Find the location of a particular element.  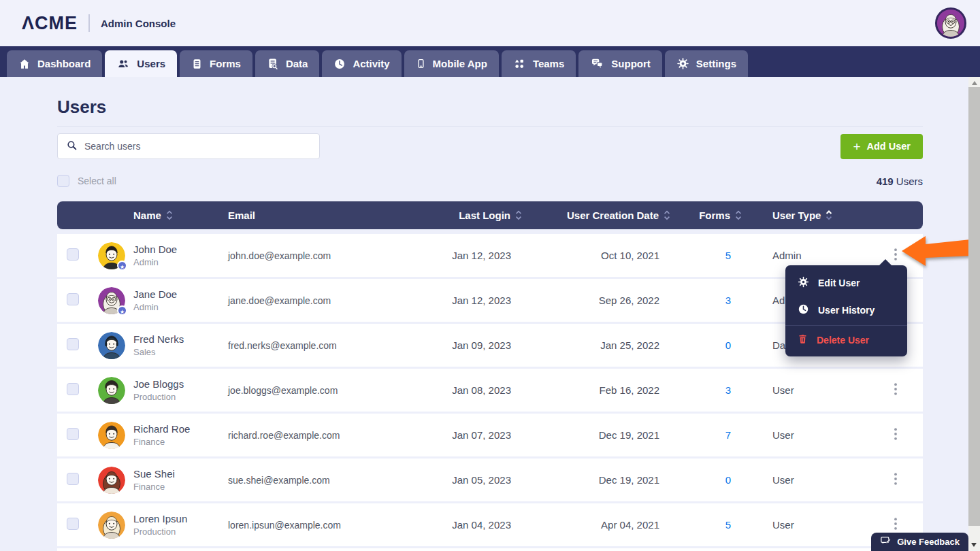

user-name: Joe Bloggs is located at coordinates (181, 384).